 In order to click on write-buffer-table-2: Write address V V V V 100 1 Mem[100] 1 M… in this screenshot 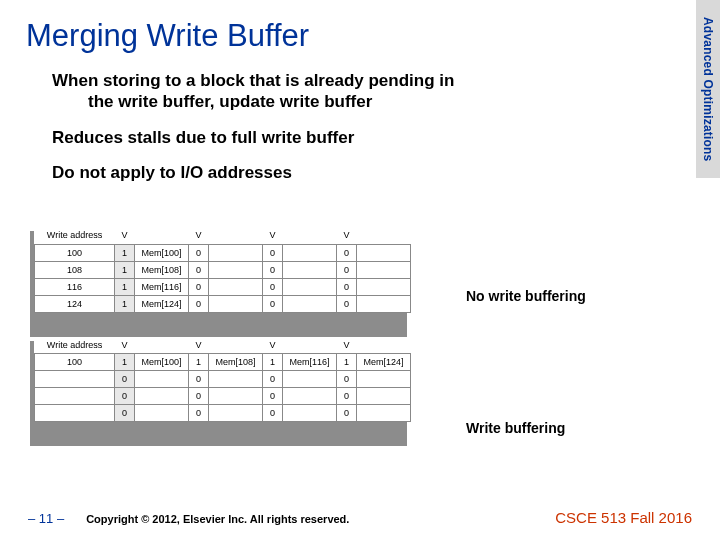, I will do `click(222, 380)`.